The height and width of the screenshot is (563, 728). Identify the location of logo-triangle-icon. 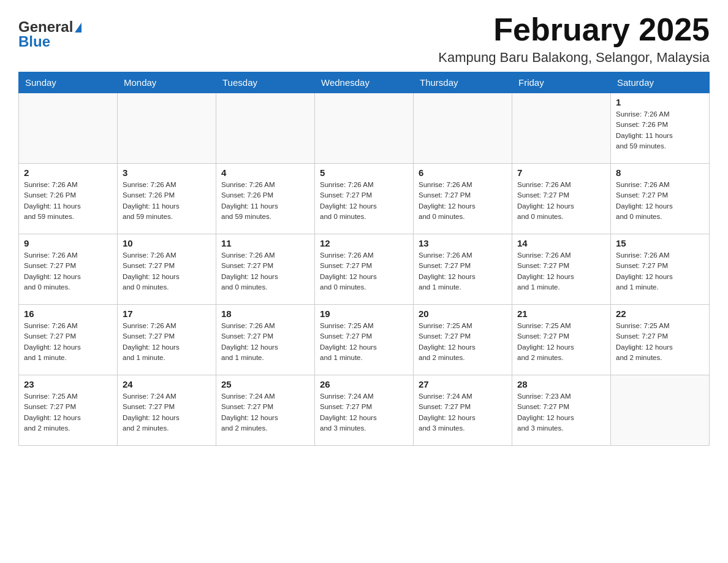
(78, 28).